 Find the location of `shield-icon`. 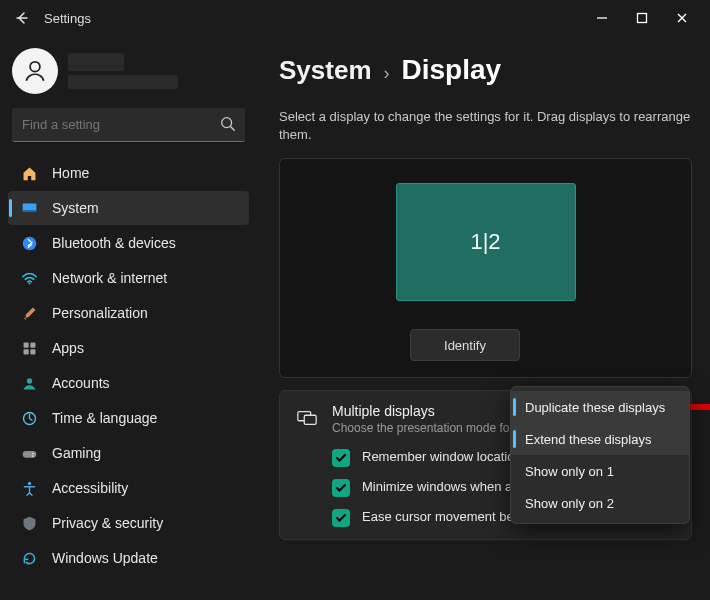

shield-icon is located at coordinates (29, 523).